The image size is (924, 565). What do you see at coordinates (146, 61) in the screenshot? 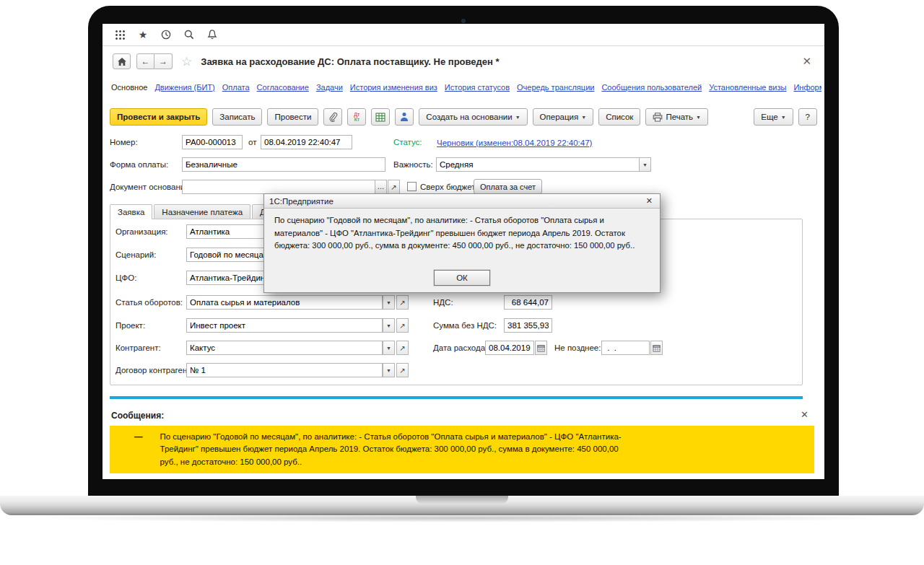
I see `back-button: ←` at bounding box center [146, 61].